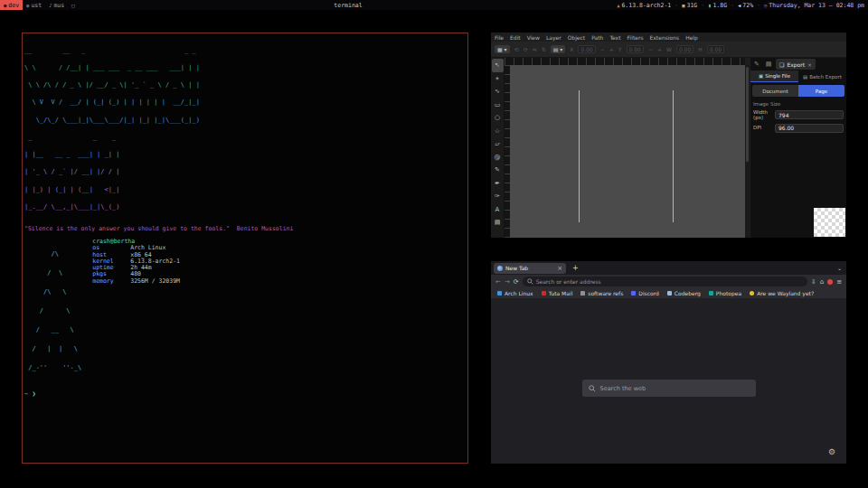  Describe the element at coordinates (725, 293) in the screenshot. I see `bookmark-photopea: Photopea` at that location.